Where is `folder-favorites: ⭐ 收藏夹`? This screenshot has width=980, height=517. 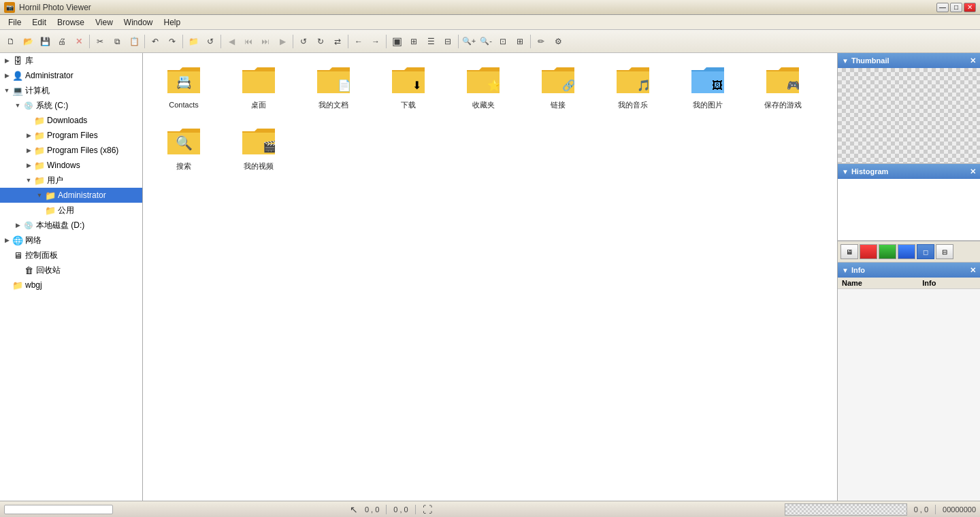
folder-favorites: ⭐ 收藏夹 is located at coordinates (483, 87).